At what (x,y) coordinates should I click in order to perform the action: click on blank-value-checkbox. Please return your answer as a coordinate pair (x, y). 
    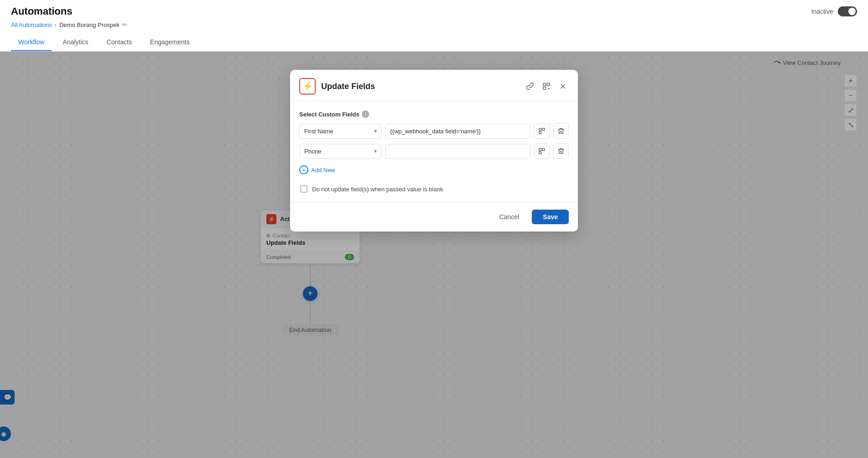
    Looking at the image, I should click on (304, 189).